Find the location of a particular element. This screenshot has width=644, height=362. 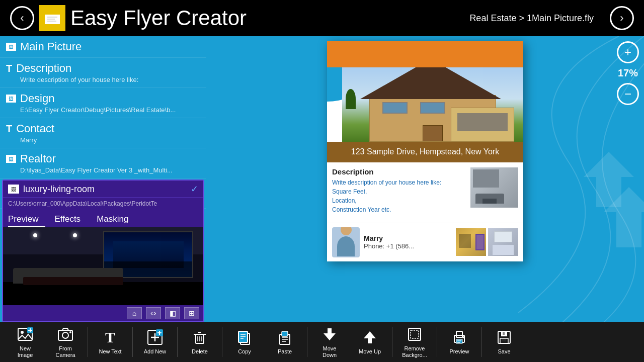

flyer-house-image is located at coordinates (433, 99).